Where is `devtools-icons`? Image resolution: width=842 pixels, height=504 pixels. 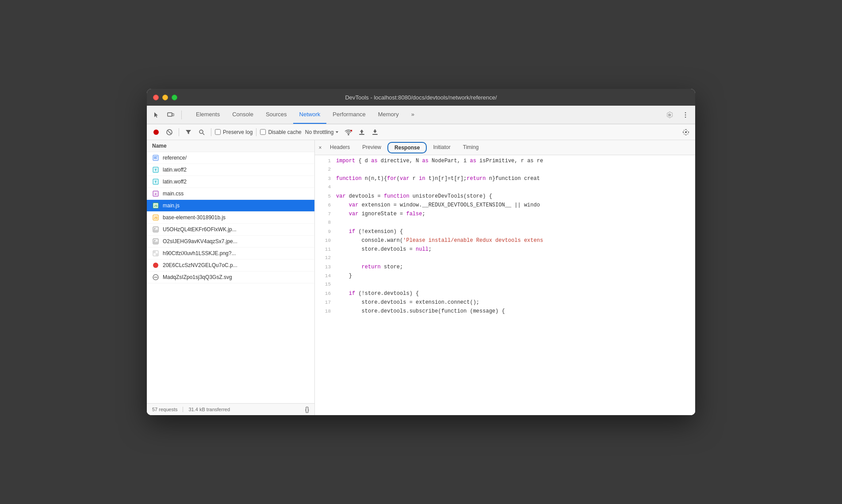 devtools-icons is located at coordinates (167, 115).